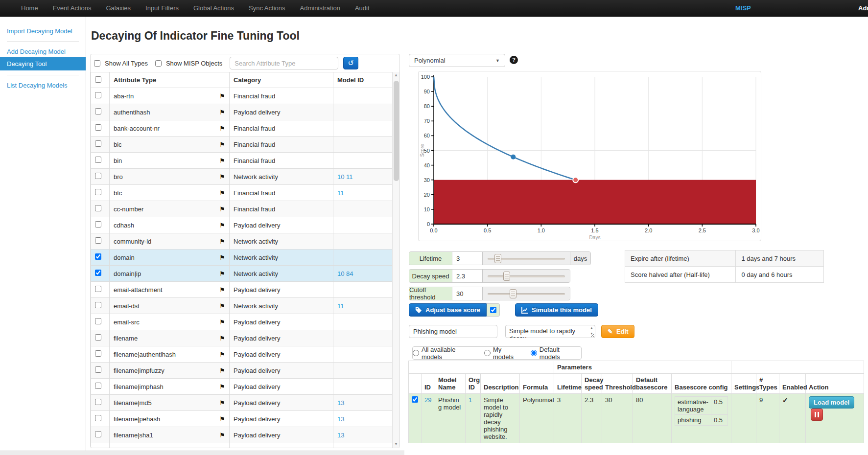 The width and height of the screenshot is (868, 455). I want to click on radio-my-models: My models, so click(504, 353).